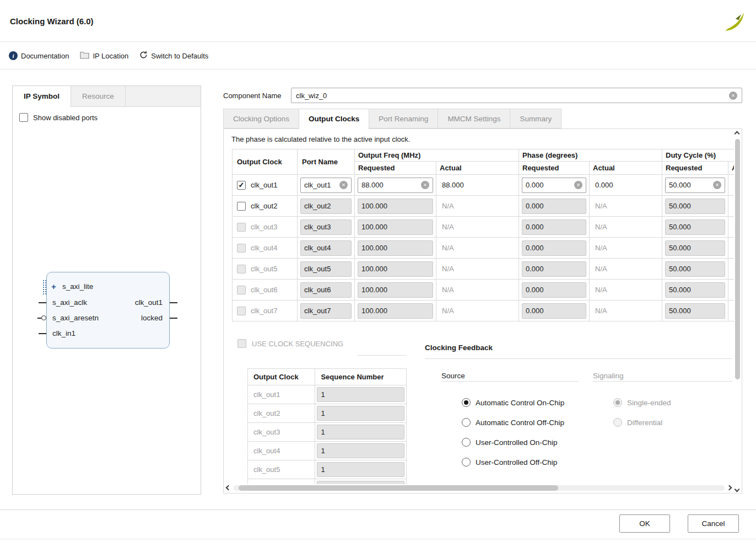  I want to click on output-clock-label: clk_out5, so click(264, 269).